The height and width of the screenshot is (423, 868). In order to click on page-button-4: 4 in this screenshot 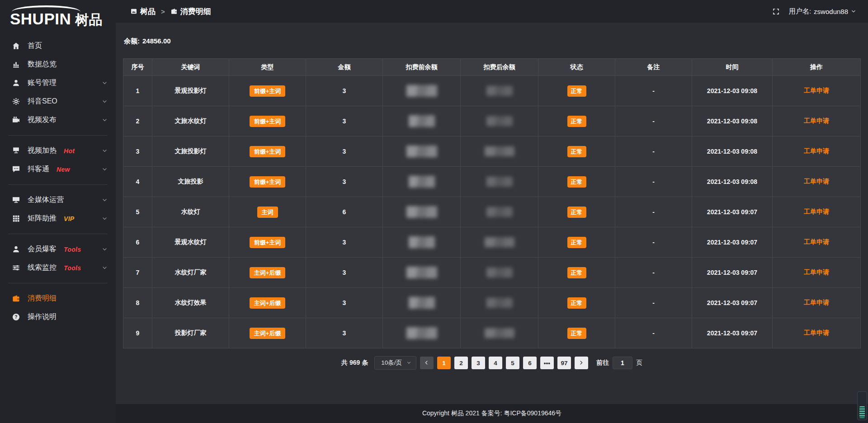, I will do `click(495, 363)`.